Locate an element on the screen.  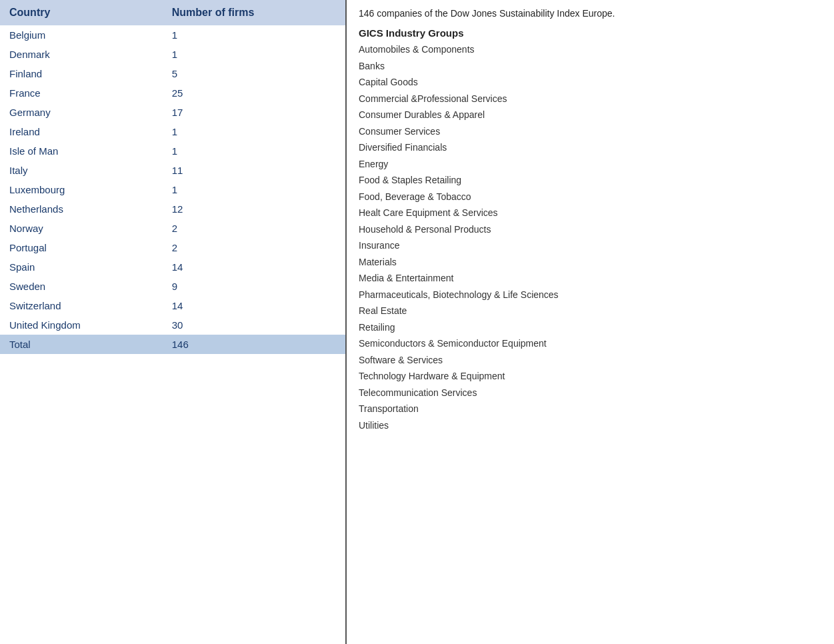
country-cell: Luxembourg is located at coordinates (81, 189).